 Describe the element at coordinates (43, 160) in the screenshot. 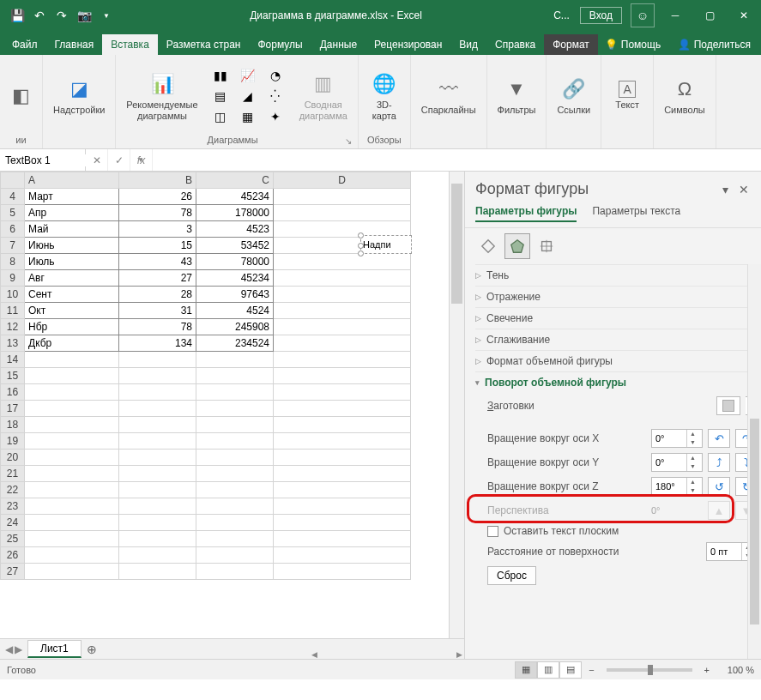

I see `name-box: ▼` at that location.